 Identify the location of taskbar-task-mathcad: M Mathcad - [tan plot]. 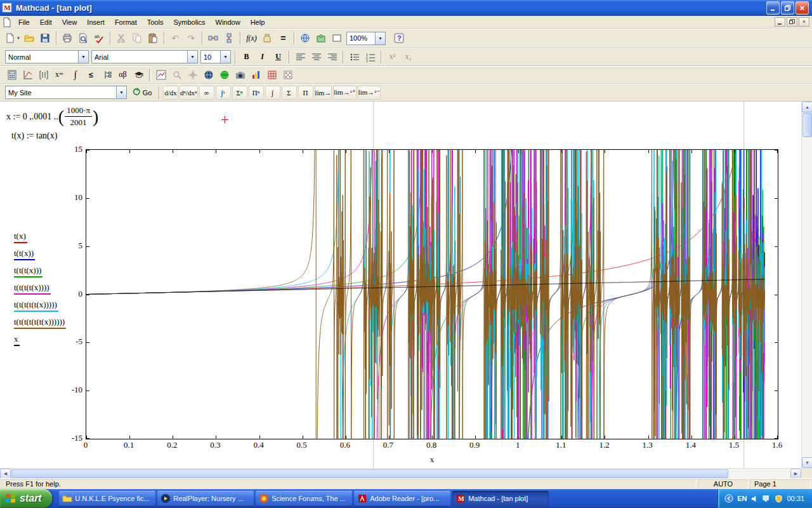
(501, 498).